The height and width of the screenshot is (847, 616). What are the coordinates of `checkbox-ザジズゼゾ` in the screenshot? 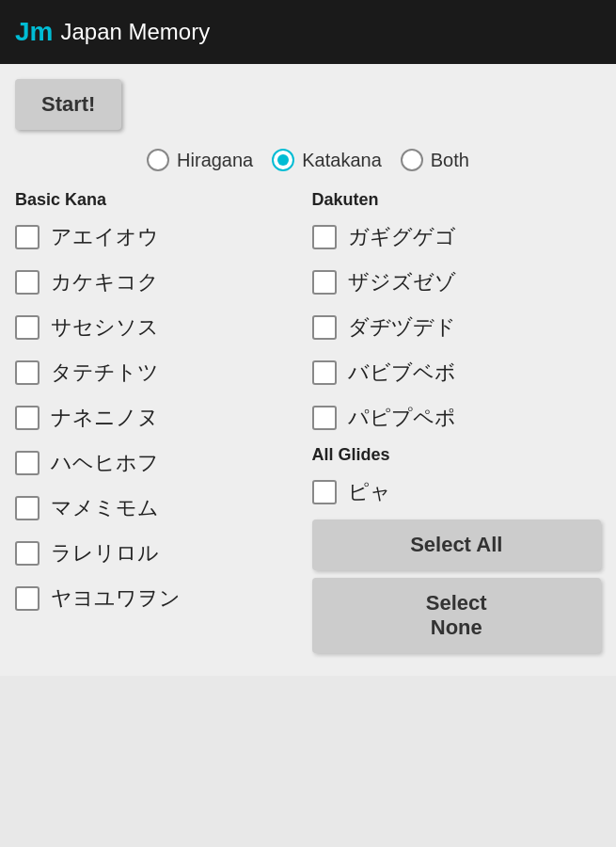 It's located at (324, 282).